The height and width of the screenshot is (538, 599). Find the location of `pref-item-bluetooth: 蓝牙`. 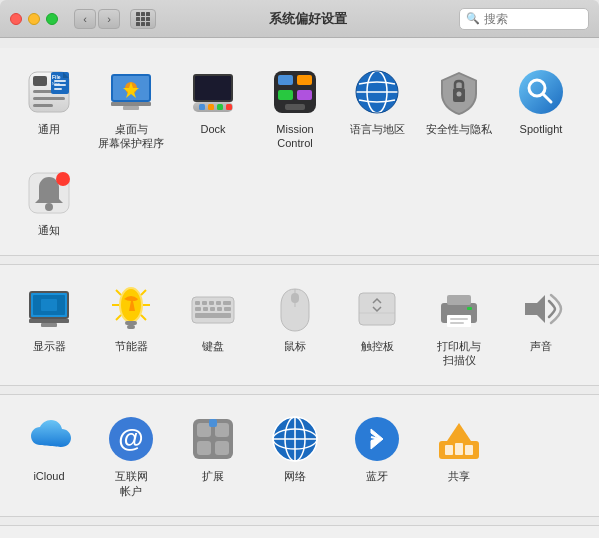

pref-item-bluetooth: 蓝牙 is located at coordinates (377, 448).